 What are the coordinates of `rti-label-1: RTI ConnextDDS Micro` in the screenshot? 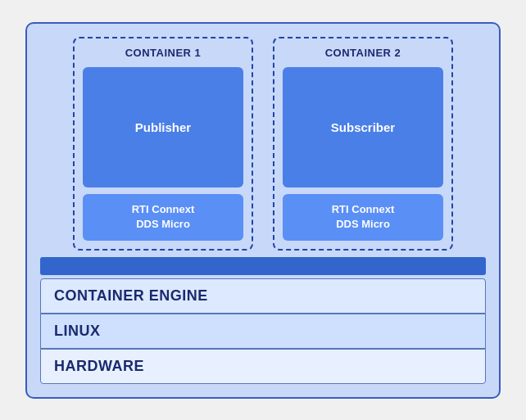 It's located at (164, 216).